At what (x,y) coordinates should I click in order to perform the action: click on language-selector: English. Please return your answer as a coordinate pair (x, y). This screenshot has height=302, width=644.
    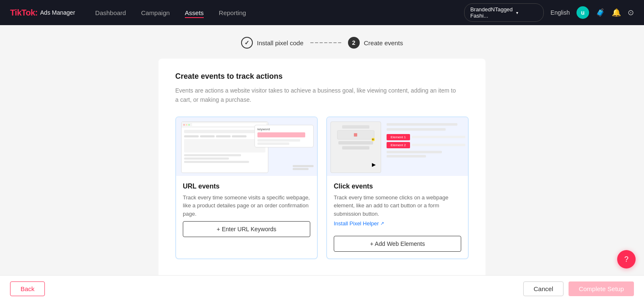
    Looking at the image, I should click on (560, 13).